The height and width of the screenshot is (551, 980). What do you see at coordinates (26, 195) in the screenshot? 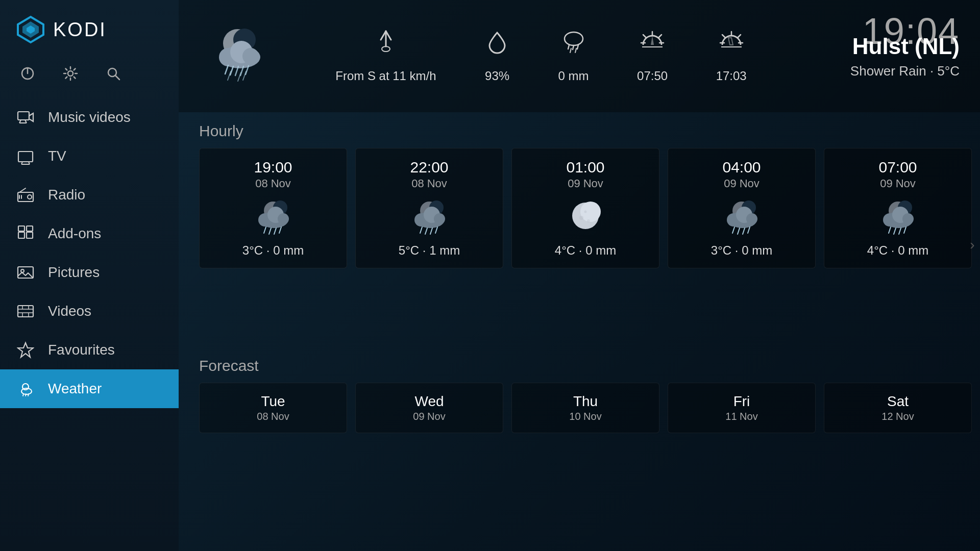
I see `radio-icon` at bounding box center [26, 195].